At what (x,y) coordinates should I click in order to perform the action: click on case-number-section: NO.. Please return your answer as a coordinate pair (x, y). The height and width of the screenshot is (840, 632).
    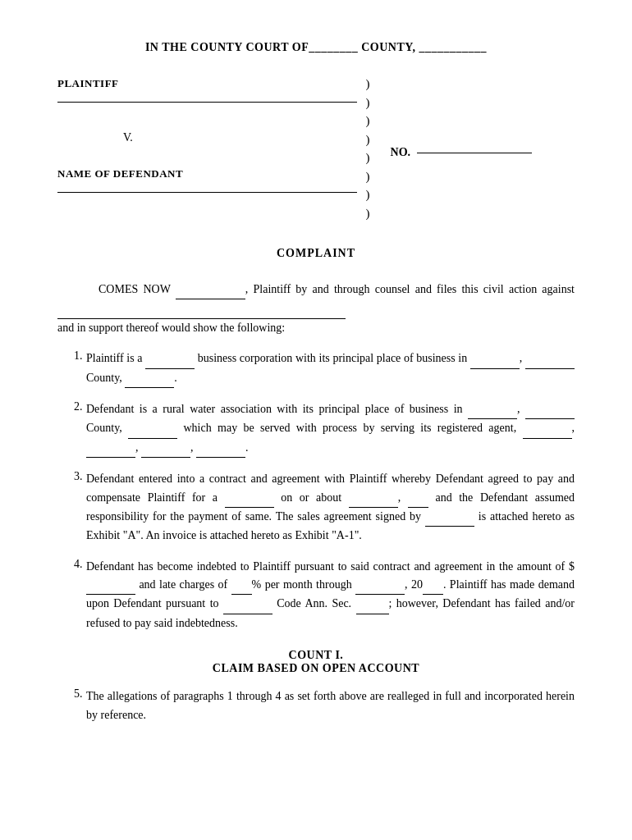
    Looking at the image, I should click on (461, 153).